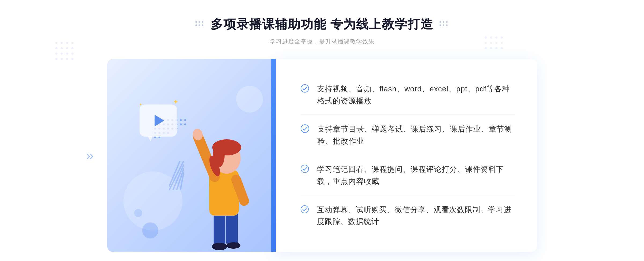  Describe the element at coordinates (322, 24) in the screenshot. I see `title-row: 多项录播课辅助功能 专为线上教学打造` at that location.